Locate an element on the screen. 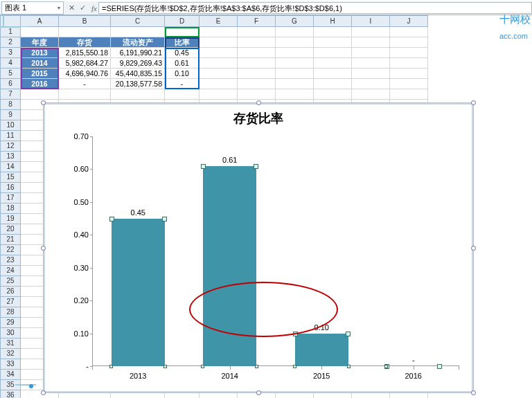 This screenshot has width=532, height=398. row-header-24: 24 is located at coordinates (10, 271).